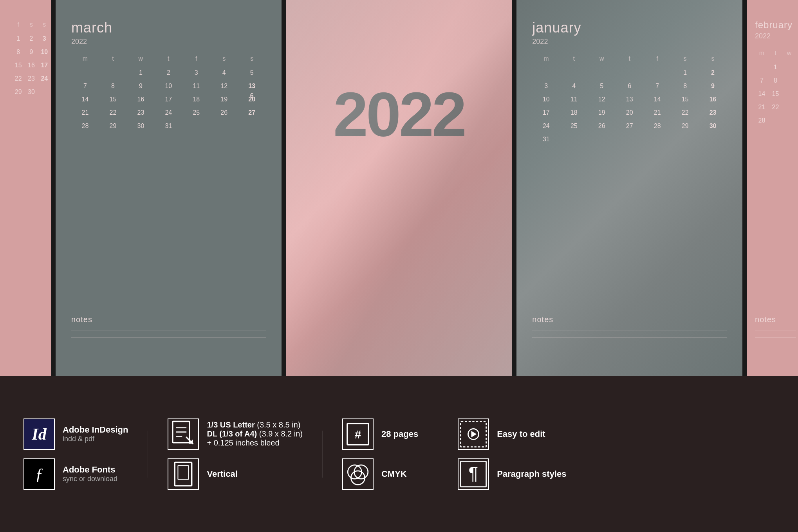 This screenshot has height=532, width=798. What do you see at coordinates (532, 474) in the screenshot?
I see `paragraph-text: Paragraph styles` at bounding box center [532, 474].